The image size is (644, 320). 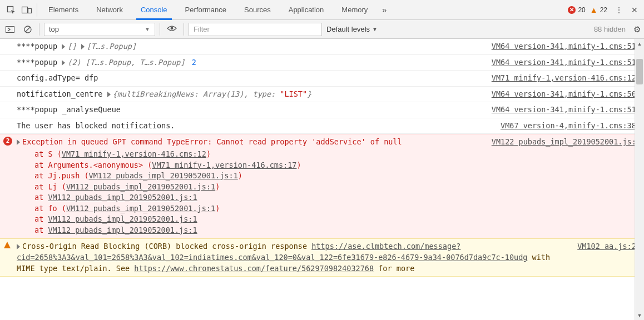 What do you see at coordinates (348, 29) in the screenshot?
I see `levels-label: Default levels` at bounding box center [348, 29].